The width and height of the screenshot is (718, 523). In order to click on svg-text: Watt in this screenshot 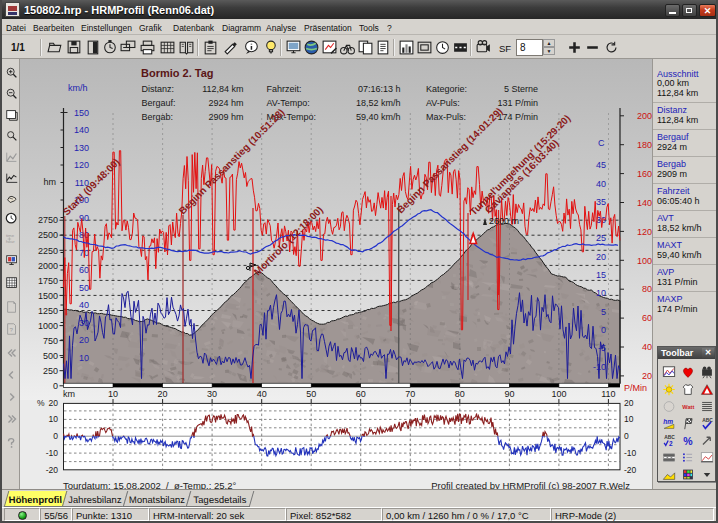, I will do `click(688, 407)`.